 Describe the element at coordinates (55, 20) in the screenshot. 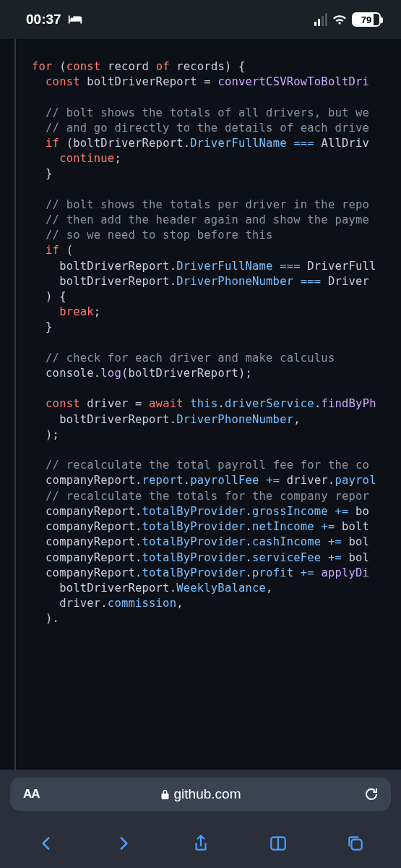

I see `status-left: 00:37` at that location.